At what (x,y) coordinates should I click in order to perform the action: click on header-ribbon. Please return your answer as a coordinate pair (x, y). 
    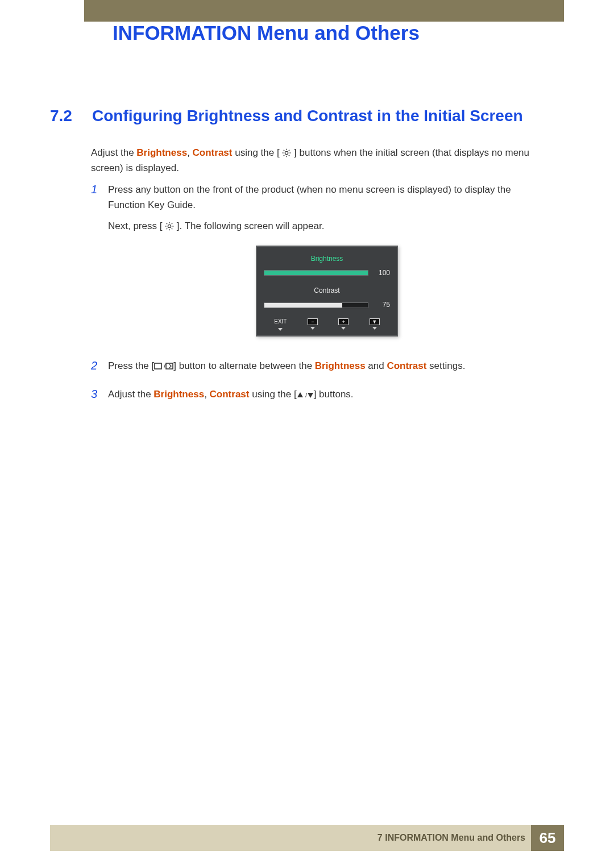
    Looking at the image, I should click on (307, 11).